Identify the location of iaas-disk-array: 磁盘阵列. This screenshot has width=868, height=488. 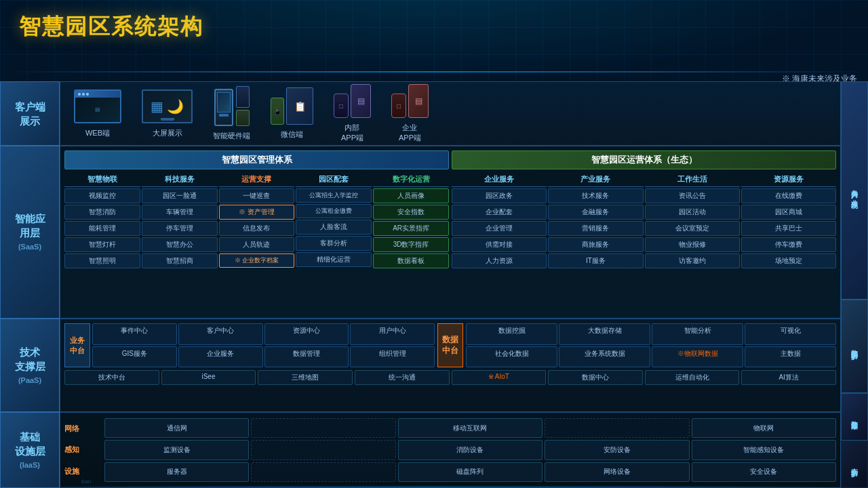
(471, 472).